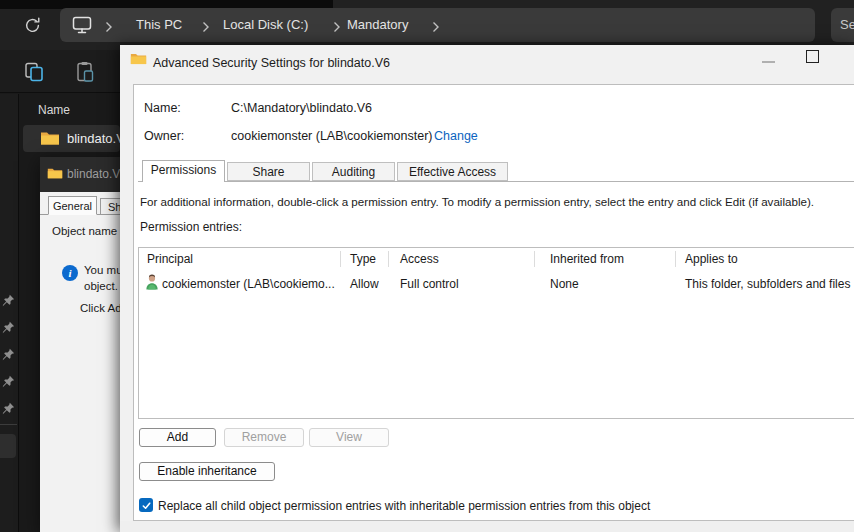  What do you see at coordinates (84, 231) in the screenshot?
I see `object-name-label: Object name` at bounding box center [84, 231].